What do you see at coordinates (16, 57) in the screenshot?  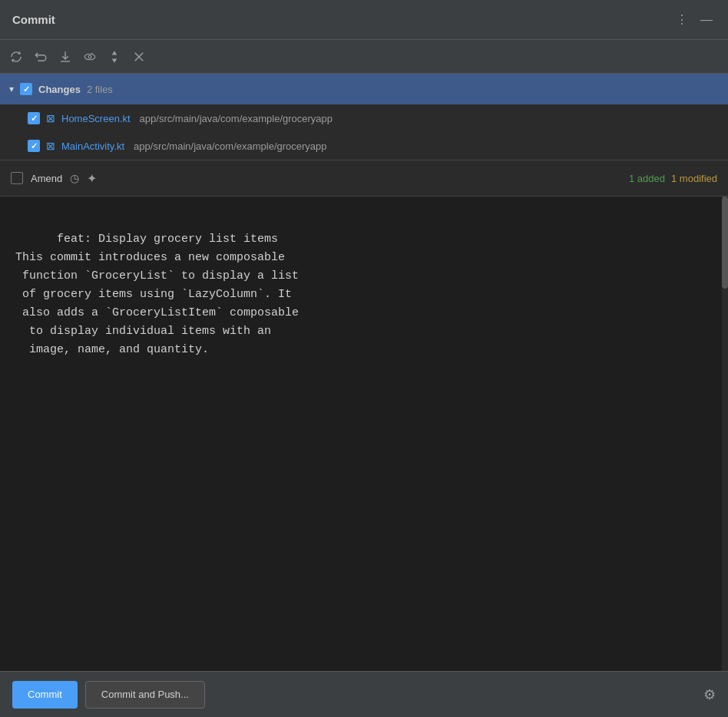 I see `refresh-icon` at bounding box center [16, 57].